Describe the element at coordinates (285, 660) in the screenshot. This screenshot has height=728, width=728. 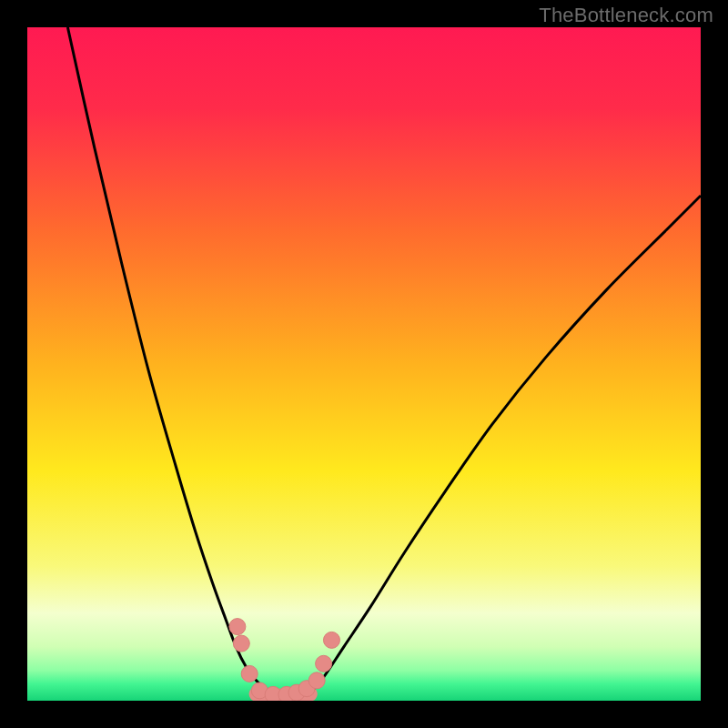
I see `marker-layer` at that location.